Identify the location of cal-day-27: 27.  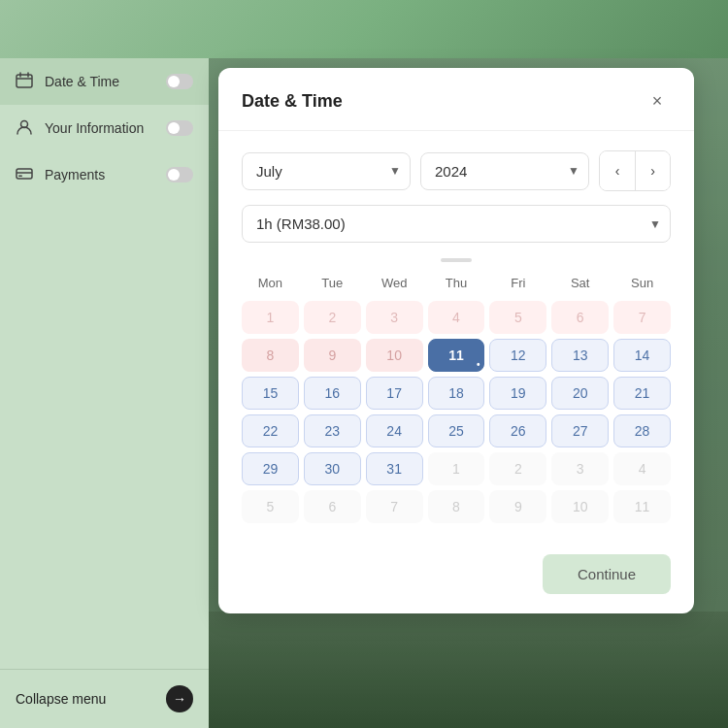
(580, 431).